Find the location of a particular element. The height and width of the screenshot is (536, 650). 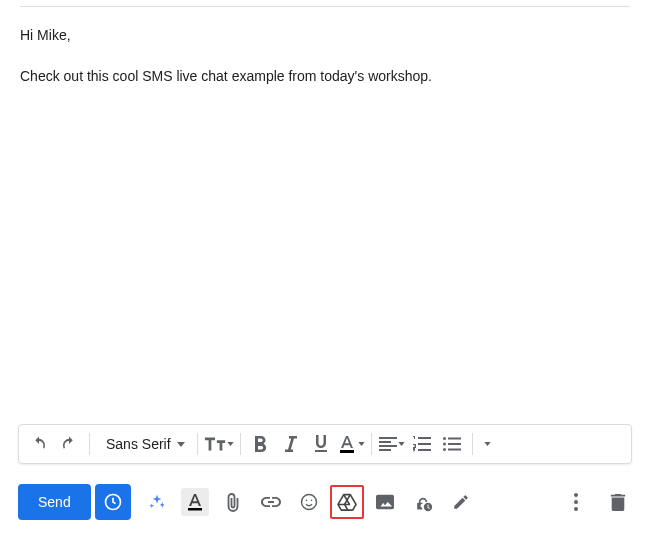

text-color-button is located at coordinates (351, 444).